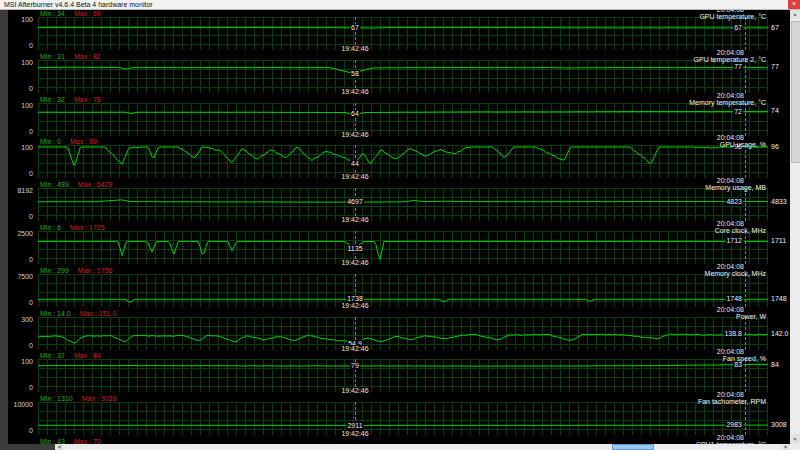 The image size is (800, 450). I want to click on right-marker-value: 138.8, so click(733, 334).